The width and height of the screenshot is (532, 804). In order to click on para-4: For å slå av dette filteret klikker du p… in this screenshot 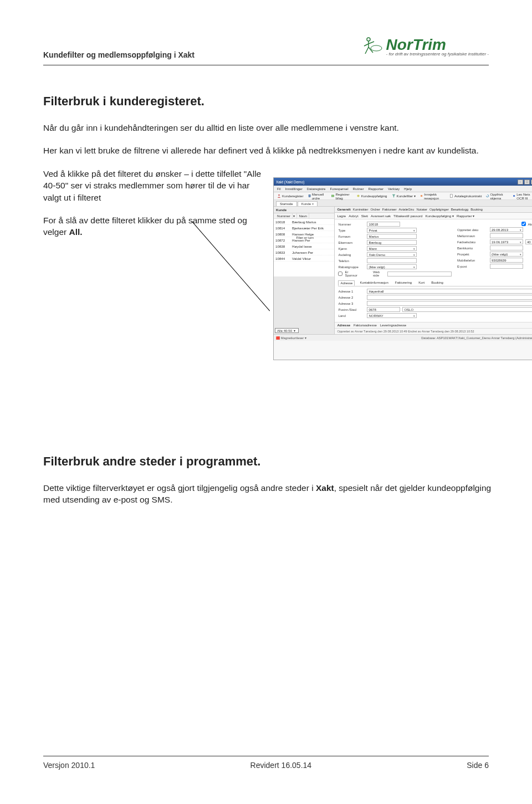, I will do `click(153, 226)`.